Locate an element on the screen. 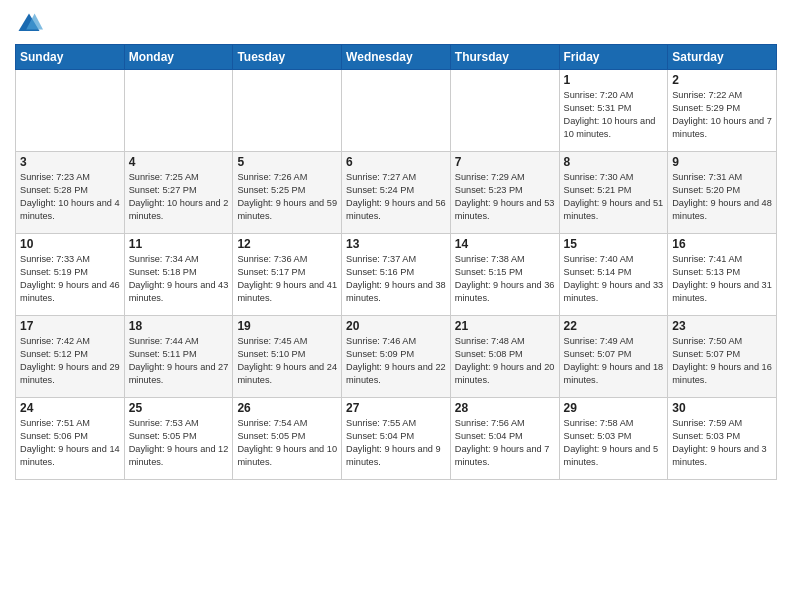 This screenshot has height=612, width=792. day-number: 24 is located at coordinates (70, 408).